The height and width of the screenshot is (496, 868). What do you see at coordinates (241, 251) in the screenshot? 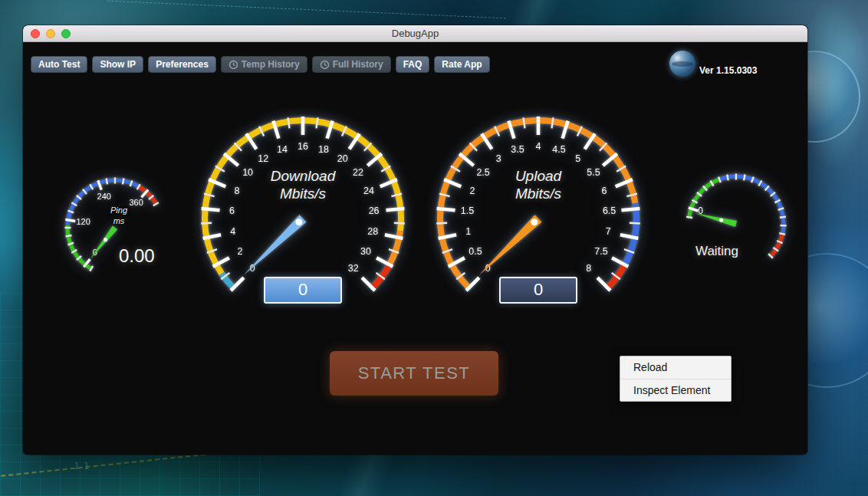
I see `svg-text: 2` at bounding box center [241, 251].